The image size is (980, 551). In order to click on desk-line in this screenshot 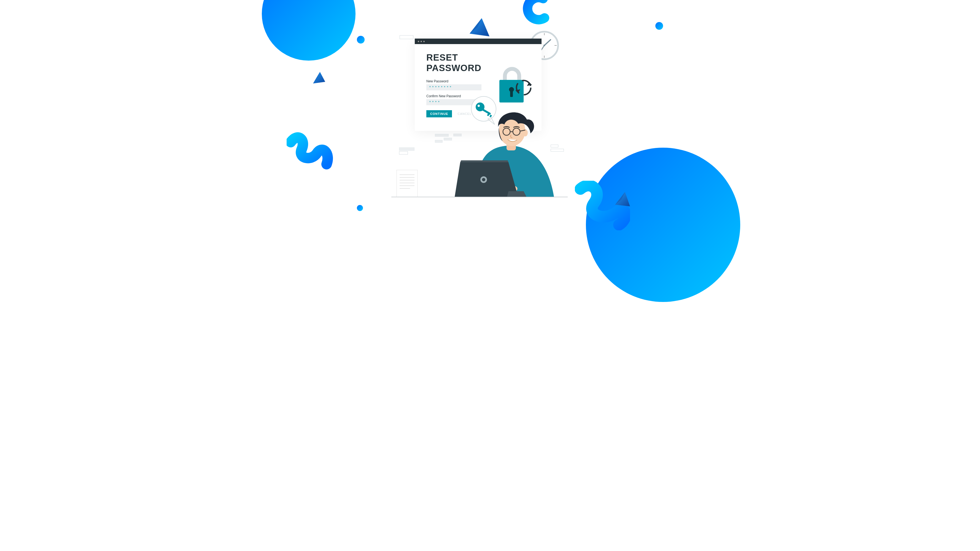, I will do `click(479, 197)`.